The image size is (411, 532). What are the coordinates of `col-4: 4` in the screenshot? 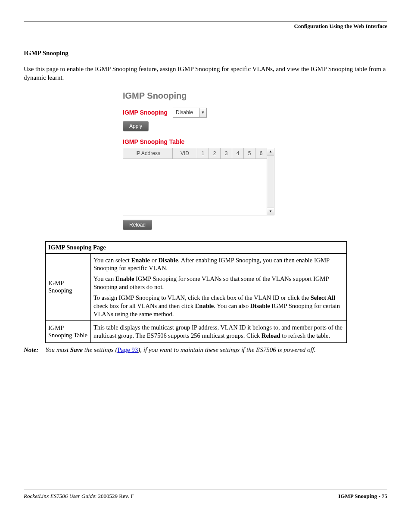 It's located at (238, 153).